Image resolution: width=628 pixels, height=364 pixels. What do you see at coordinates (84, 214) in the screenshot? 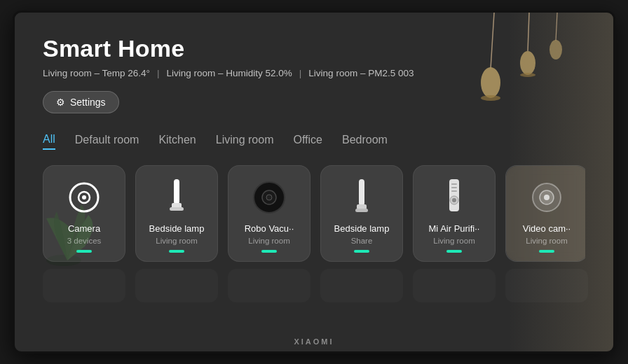
I see `device-card-camera: Camera 3 devices` at bounding box center [84, 214].